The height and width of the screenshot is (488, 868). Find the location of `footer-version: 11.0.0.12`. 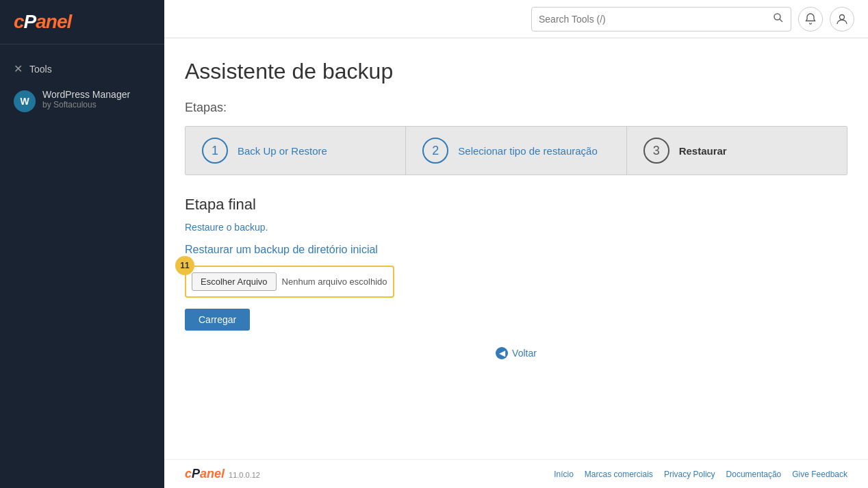

footer-version: 11.0.0.12 is located at coordinates (244, 475).